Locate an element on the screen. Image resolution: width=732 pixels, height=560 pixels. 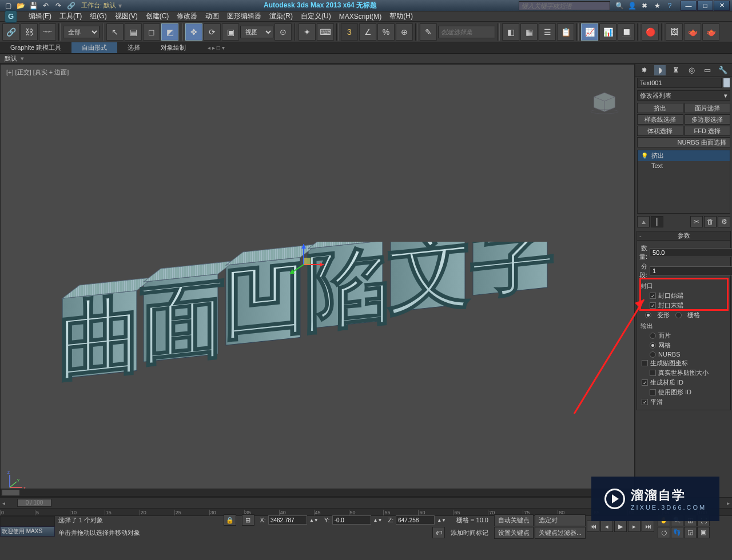
modifier-stack: 💡挤出 Text is located at coordinates (684, 182).